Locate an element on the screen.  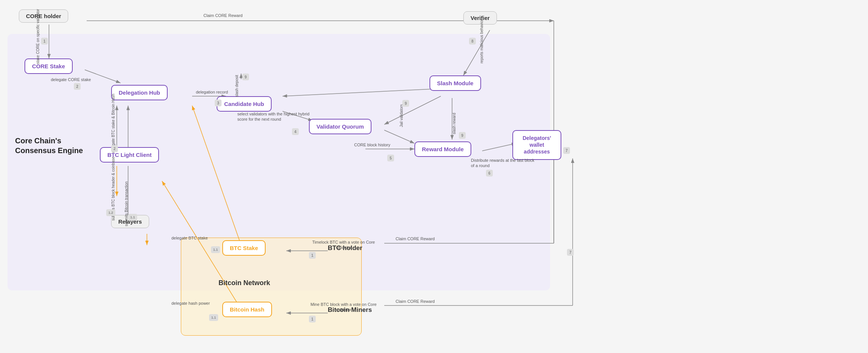
consensus-engine-title: Core Chain's Consensus Engine is located at coordinates (49, 146).